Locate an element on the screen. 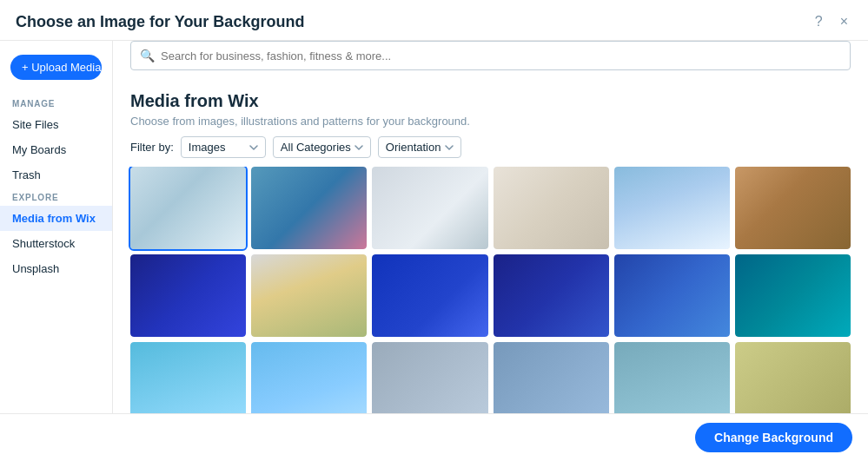 Image resolution: width=868 pixels, height=461 pixels. dialog-title: Choose an Image for Your Background is located at coordinates (160, 23).